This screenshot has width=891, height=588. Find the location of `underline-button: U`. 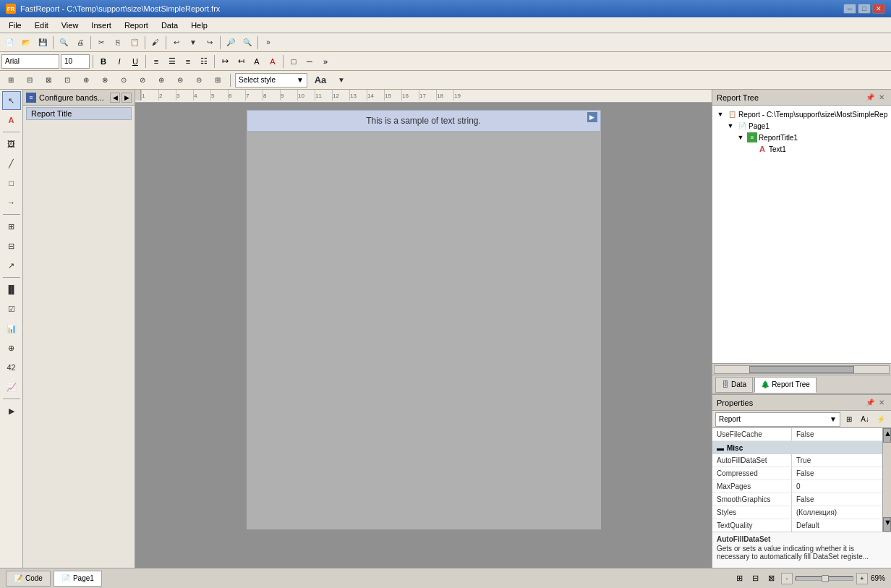

underline-button: U is located at coordinates (135, 61).